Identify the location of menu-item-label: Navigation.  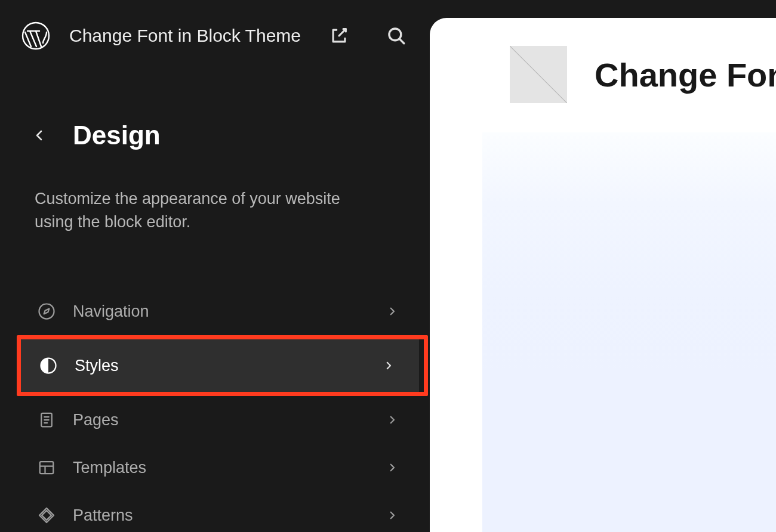
(221, 311).